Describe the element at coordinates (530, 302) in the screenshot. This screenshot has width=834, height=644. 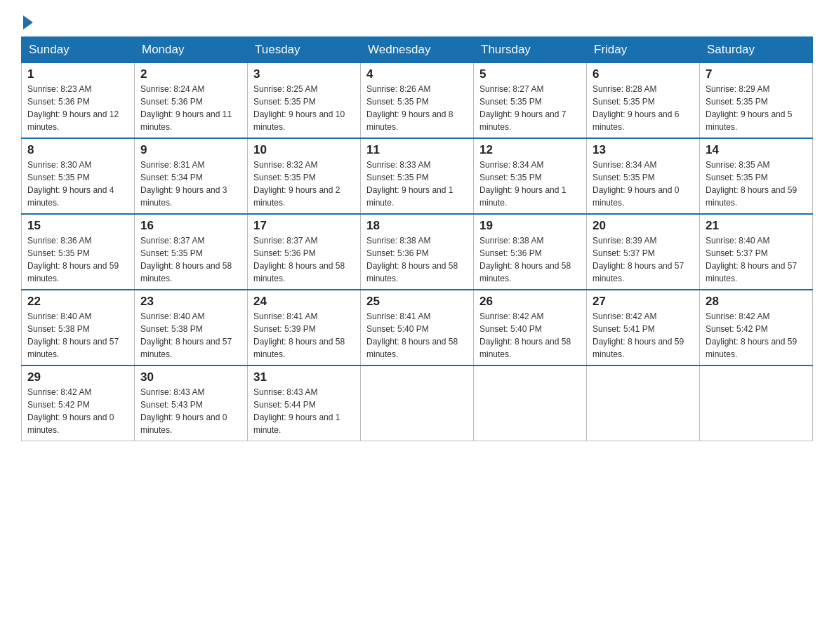
I see `day-number-26: 26` at that location.